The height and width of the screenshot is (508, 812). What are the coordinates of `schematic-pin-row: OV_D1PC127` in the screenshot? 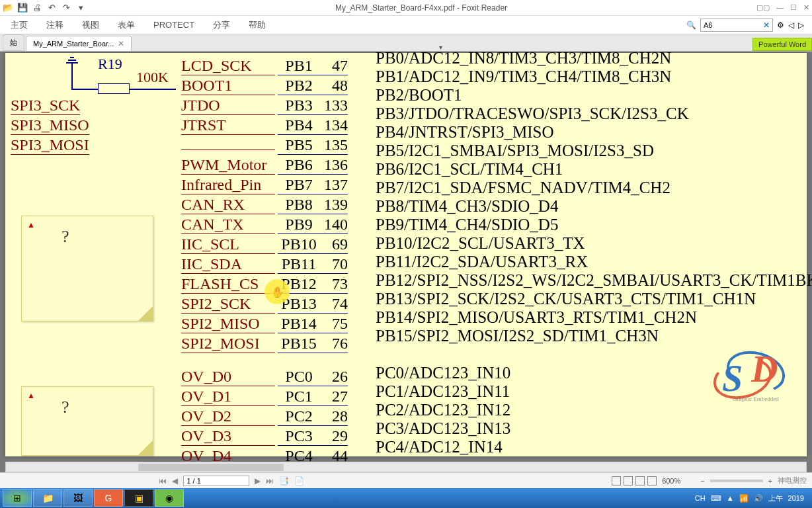 It's located at (264, 397).